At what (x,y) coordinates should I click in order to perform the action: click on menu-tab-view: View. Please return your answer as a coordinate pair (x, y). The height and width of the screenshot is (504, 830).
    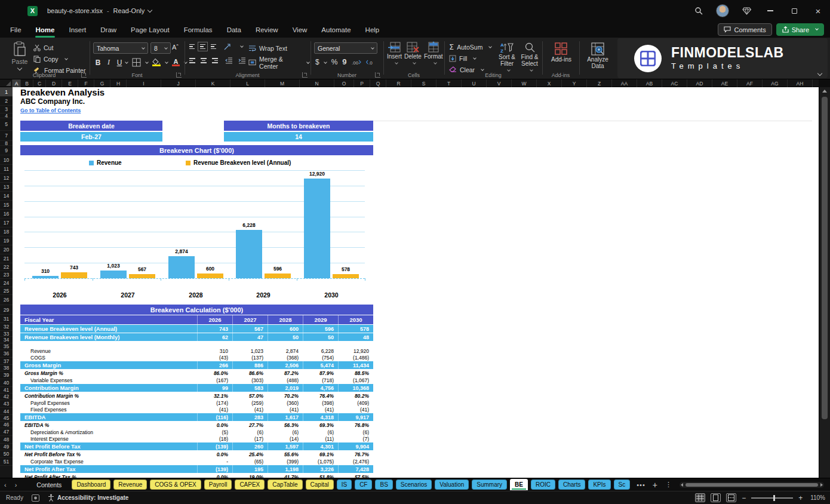
    Looking at the image, I should click on (300, 30).